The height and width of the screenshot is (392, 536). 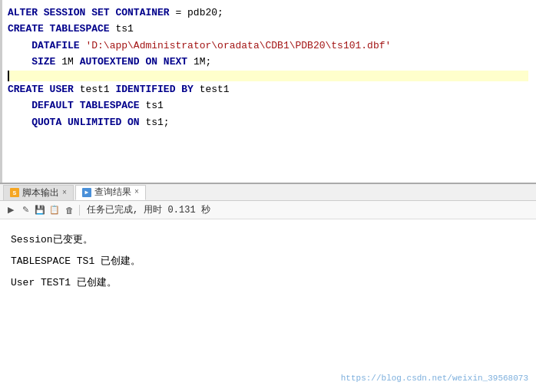 What do you see at coordinates (43, 61) in the screenshot?
I see `code-token-kw: SIZE` at bounding box center [43, 61].